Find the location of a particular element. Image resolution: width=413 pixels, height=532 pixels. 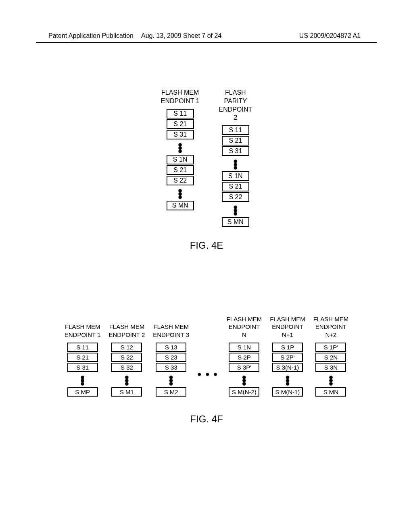

cell: S 3(N-1) is located at coordinates (288, 368).